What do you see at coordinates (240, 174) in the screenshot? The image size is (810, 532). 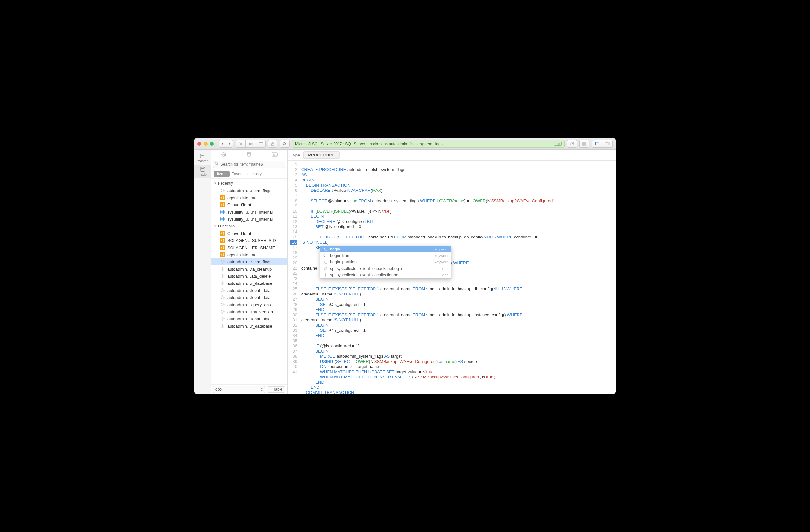 I see `tab-favorites: Favorites` at bounding box center [240, 174].